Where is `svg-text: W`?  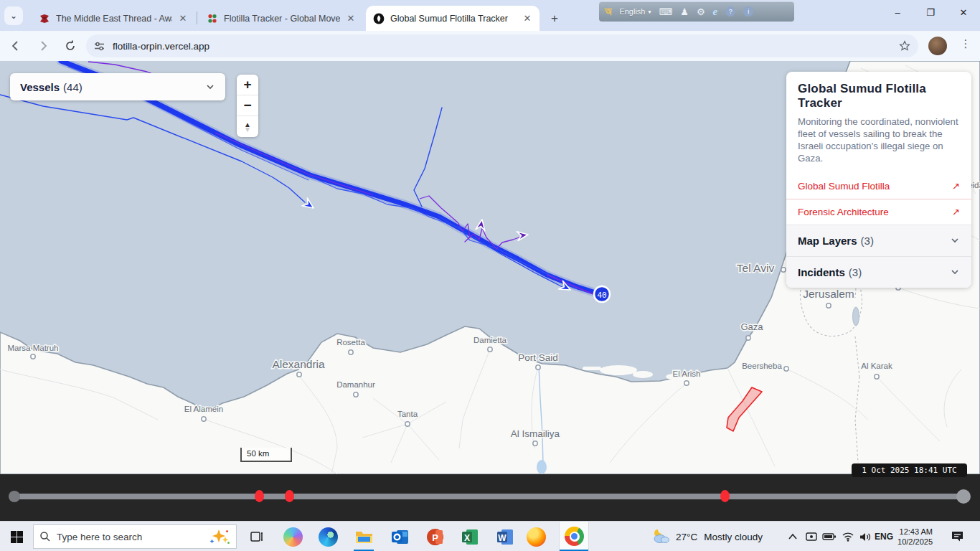
svg-text: W is located at coordinates (502, 537).